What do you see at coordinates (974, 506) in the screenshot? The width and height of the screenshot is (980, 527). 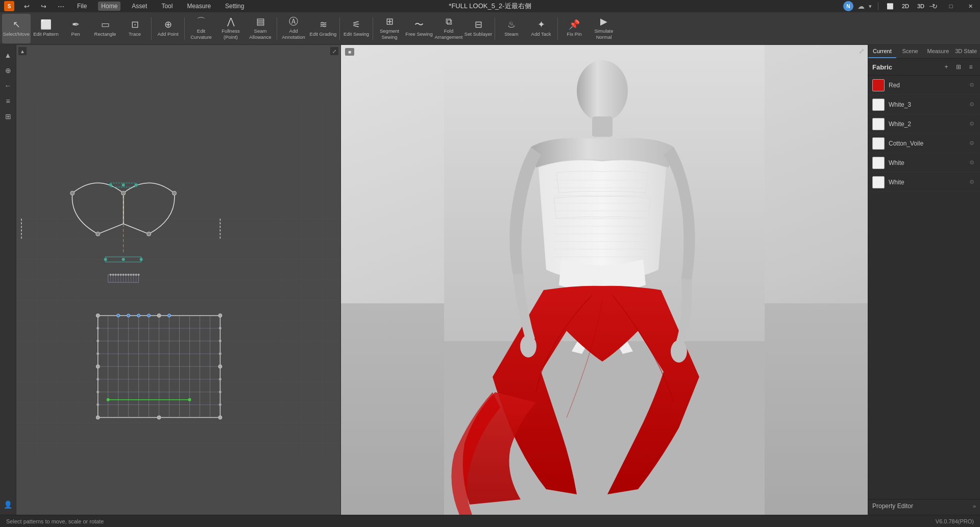 I see `property-editor-expand: »` at bounding box center [974, 506].